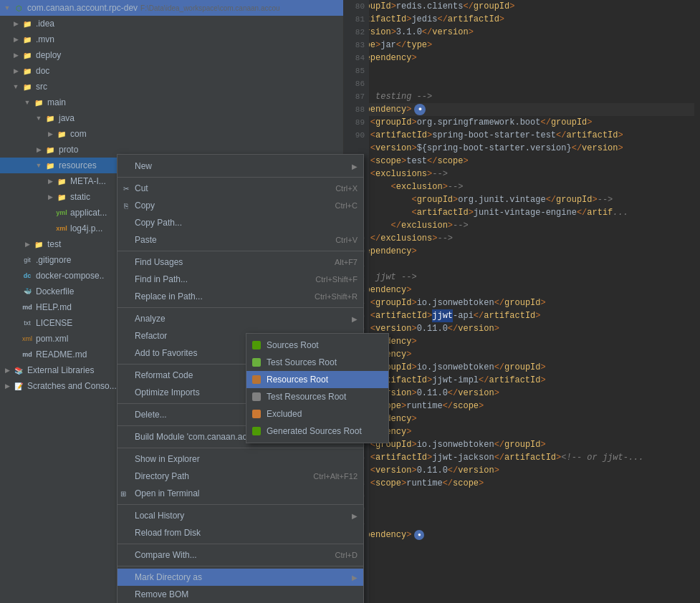 The width and height of the screenshot is (700, 603). I want to click on submenu-label: Excluded, so click(284, 414).